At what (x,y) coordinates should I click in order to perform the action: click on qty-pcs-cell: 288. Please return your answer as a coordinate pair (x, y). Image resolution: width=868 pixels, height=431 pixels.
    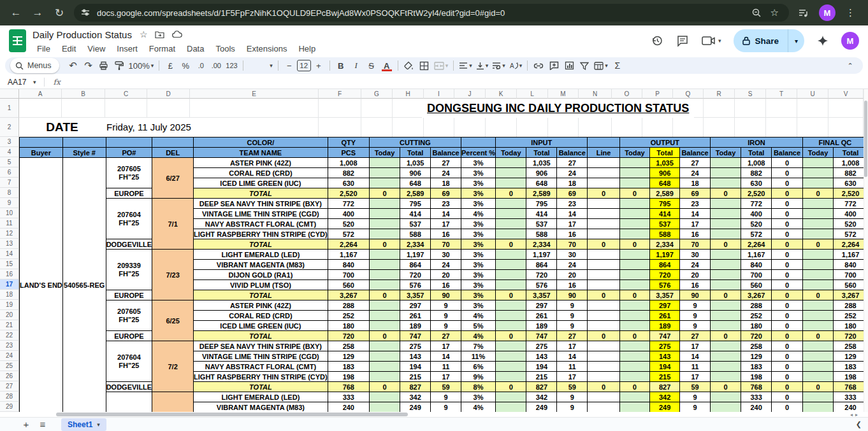
    Looking at the image, I should click on (348, 306).